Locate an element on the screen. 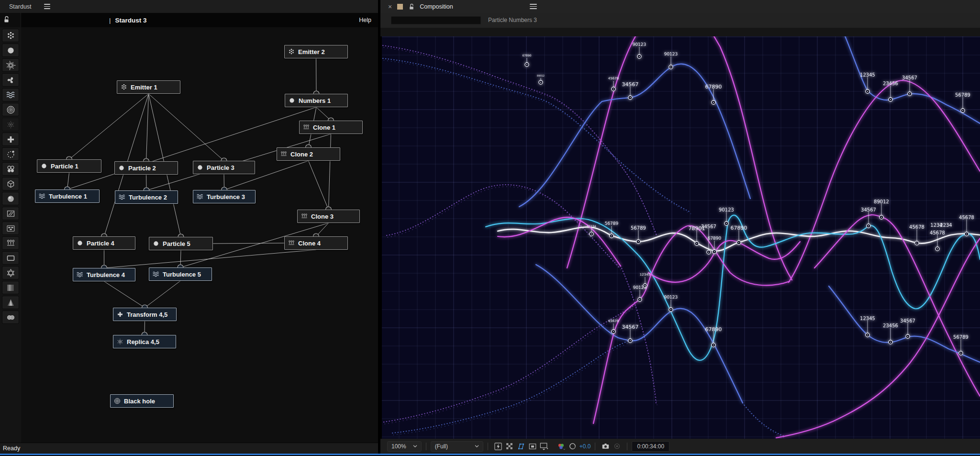 The image size is (980, 456). node-label: Turbulence 1 is located at coordinates (68, 196).